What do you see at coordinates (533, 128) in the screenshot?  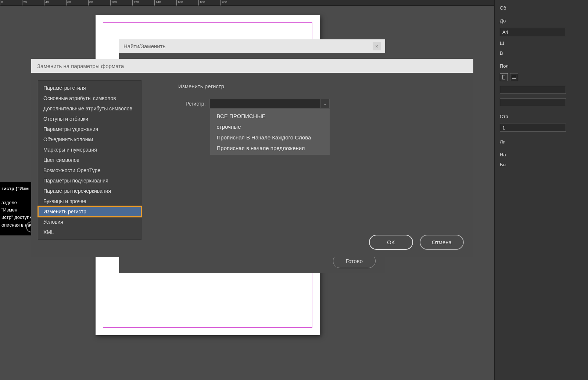 I see `pages-field: 1` at bounding box center [533, 128].